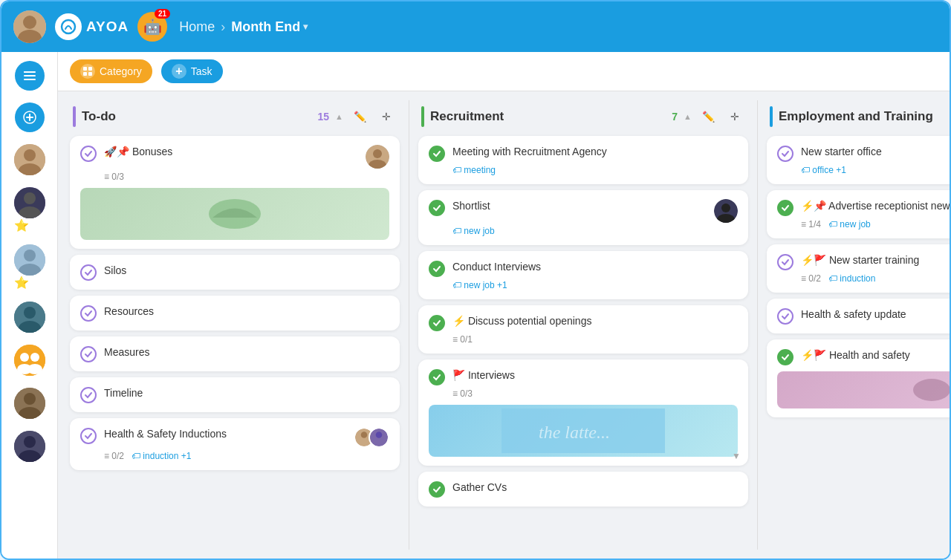 This screenshot has width=951, height=560. What do you see at coordinates (595, 339) in the screenshot?
I see `task-meta-discuss-openings: ≡ 0/1` at bounding box center [595, 339].